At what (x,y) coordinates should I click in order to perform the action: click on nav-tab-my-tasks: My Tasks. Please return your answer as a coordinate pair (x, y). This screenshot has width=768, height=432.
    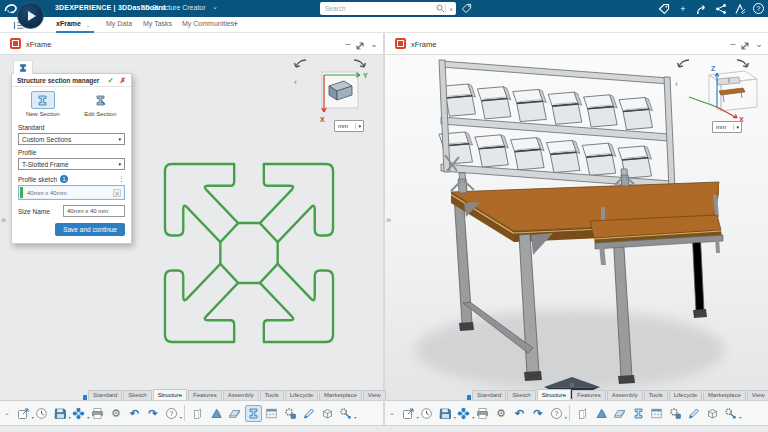
    Looking at the image, I should click on (158, 24).